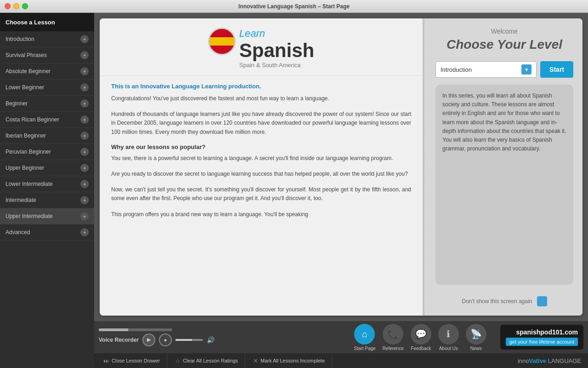 The width and height of the screenshot is (588, 368). Describe the element at coordinates (136, 361) in the screenshot. I see `close-lesson-drawer-label: Close Lesson Drawer` at that location.